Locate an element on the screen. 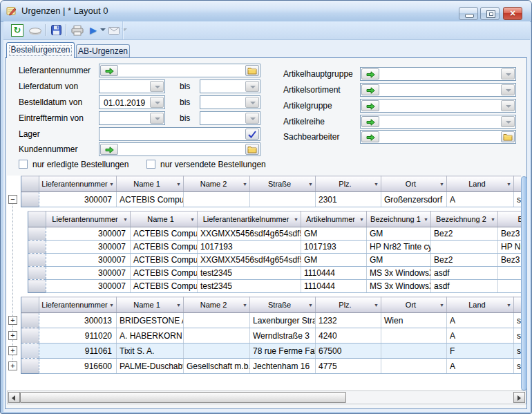 The width and height of the screenshot is (532, 414). titlebar: Urgenzen | * Layout 0 × is located at coordinates (266, 11).